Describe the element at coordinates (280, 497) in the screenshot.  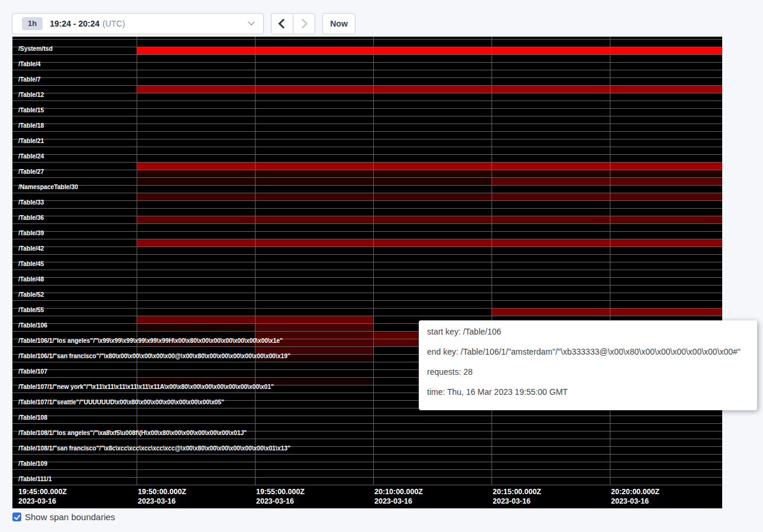
I see `x-axis-tick: 19:55:00.000Z2023-03-16` at that location.